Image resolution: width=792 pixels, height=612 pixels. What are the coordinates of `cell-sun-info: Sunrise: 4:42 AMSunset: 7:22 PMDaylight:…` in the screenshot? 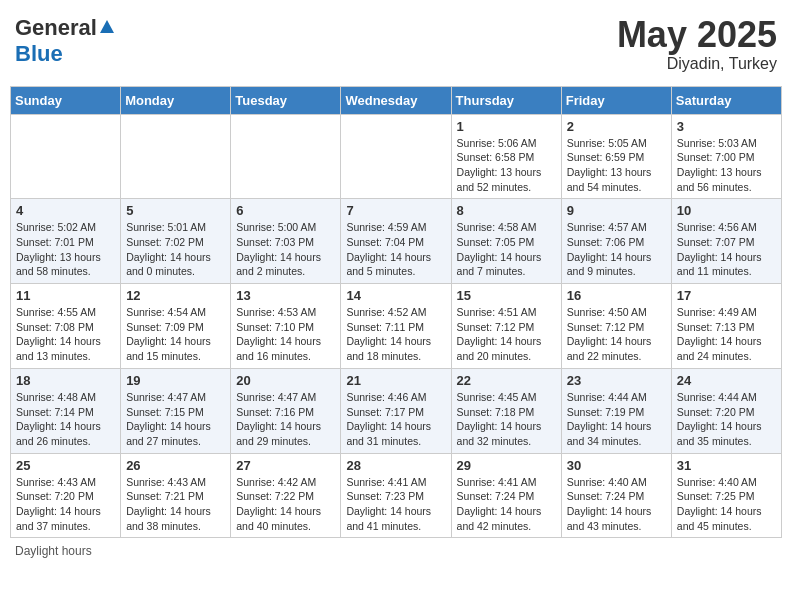 It's located at (286, 504).